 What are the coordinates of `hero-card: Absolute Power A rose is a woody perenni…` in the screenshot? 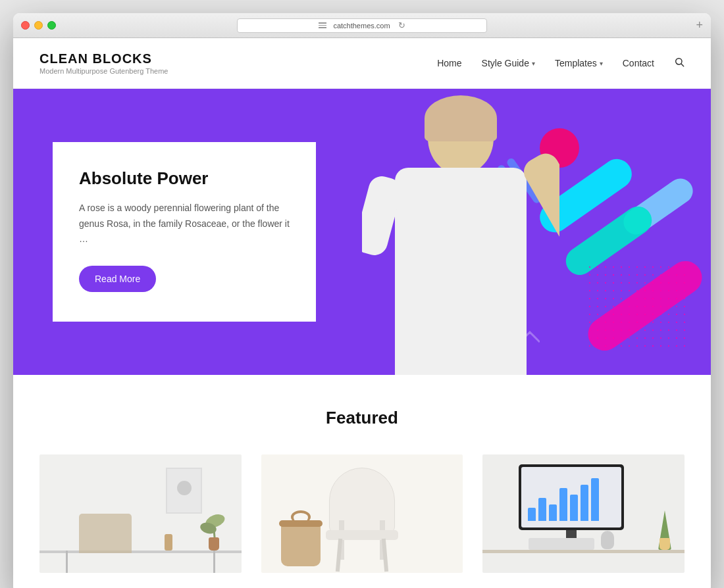 It's located at (184, 232).